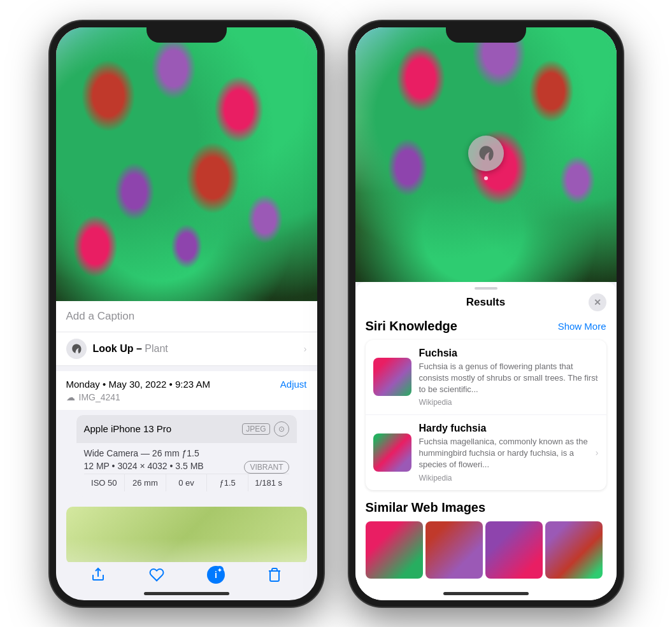 Image resolution: width=672 pixels, height=627 pixels. I want to click on exif-iso: ISO 50, so click(104, 483).